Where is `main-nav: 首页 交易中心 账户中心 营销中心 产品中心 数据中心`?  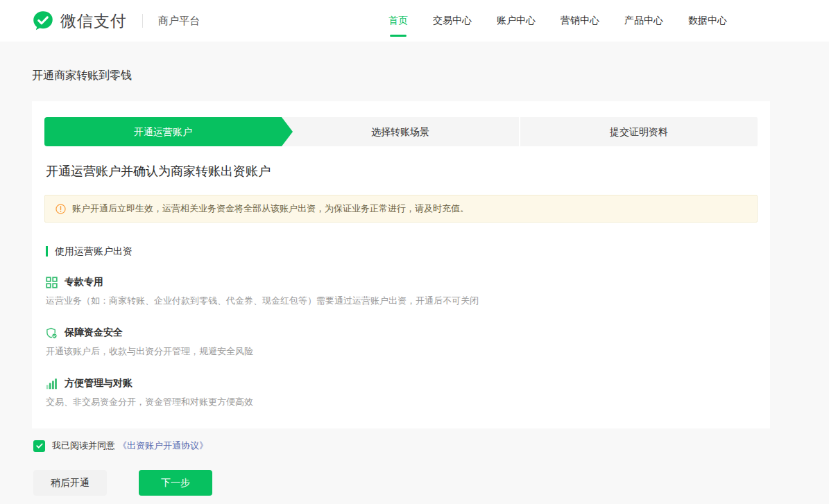 main-nav: 首页 交易中心 账户中心 营销中心 产品中心 数据中心 is located at coordinates (558, 21).